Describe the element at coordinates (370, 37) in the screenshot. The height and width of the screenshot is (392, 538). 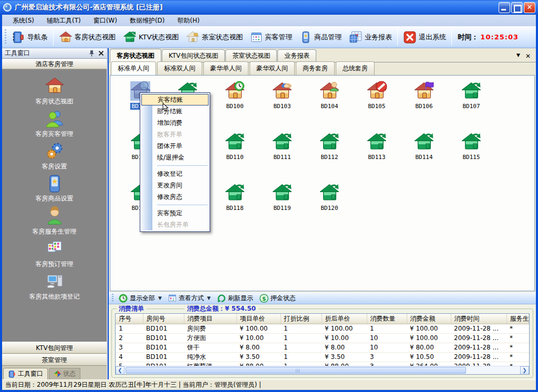
I see `toolbar-button-7: 业务报表` at that location.